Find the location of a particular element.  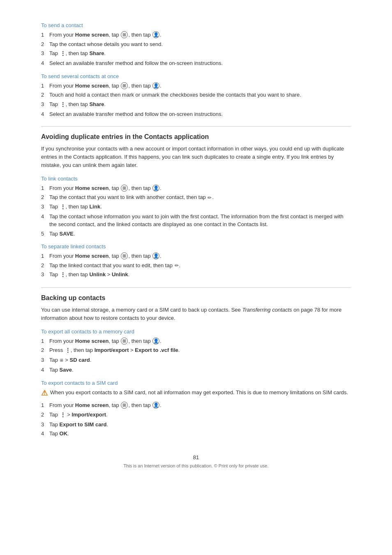

send-several-list: 1 From your Home screen, tap , then tap … is located at coordinates (196, 100).